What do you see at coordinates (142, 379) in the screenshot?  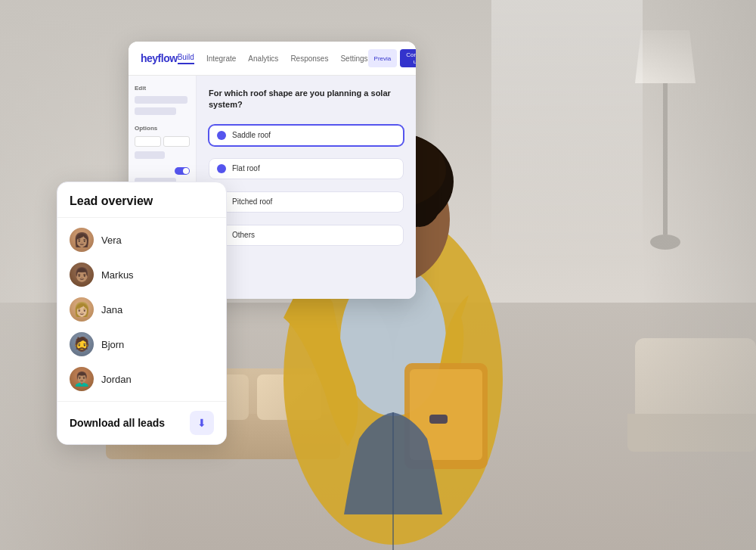 I see `lead-item-jordan: 👨🏽‍🦱 Jordan` at bounding box center [142, 379].